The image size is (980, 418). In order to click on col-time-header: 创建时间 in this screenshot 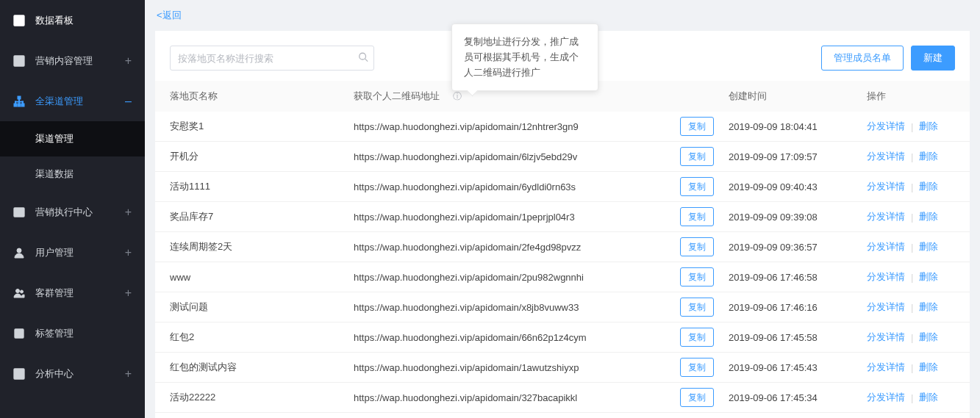, I will do `click(798, 96)`.